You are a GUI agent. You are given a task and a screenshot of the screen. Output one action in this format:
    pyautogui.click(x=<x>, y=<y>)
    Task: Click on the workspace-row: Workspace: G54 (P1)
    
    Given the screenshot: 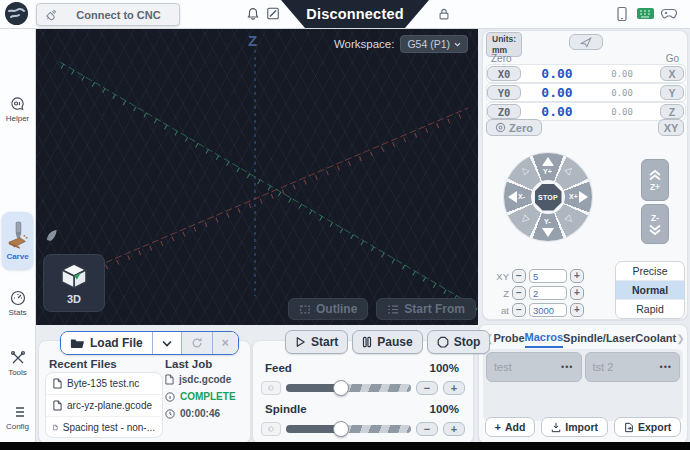 What is the action you would take?
    pyautogui.click(x=401, y=44)
    